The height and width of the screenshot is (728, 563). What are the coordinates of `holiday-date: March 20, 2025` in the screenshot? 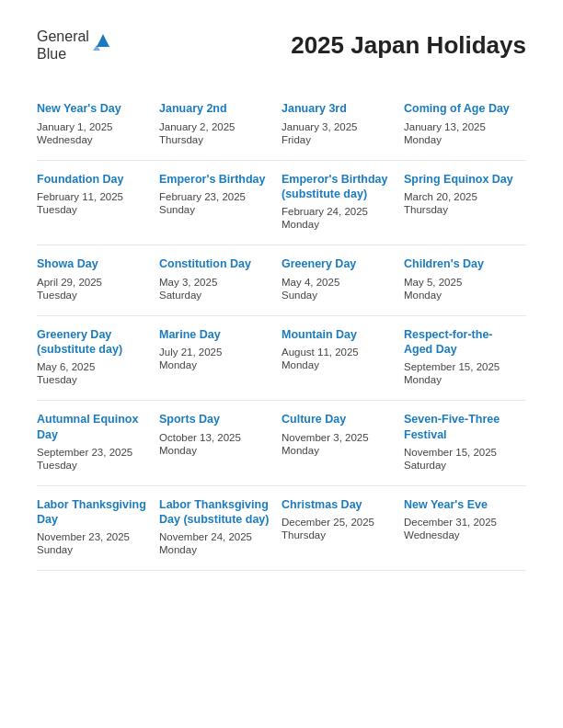 It's located at (460, 197).